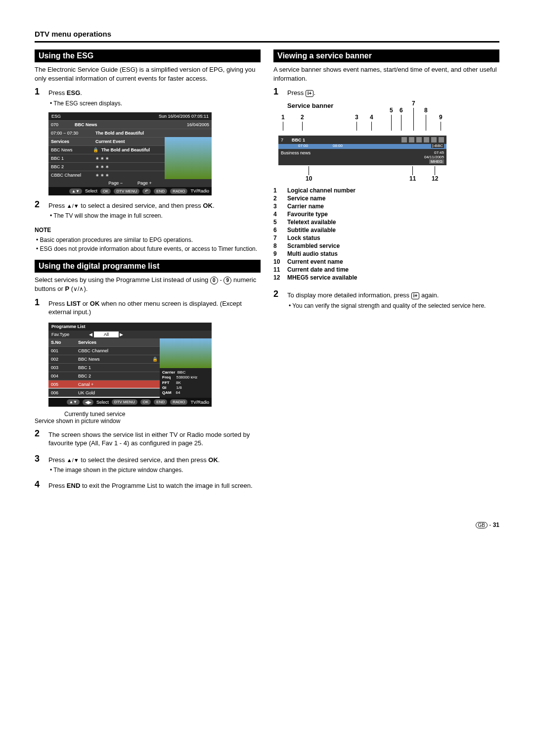 The width and height of the screenshot is (534, 756). Describe the element at coordinates (104, 393) in the screenshot. I see `list-item-selected: 006UK Gold` at that location.